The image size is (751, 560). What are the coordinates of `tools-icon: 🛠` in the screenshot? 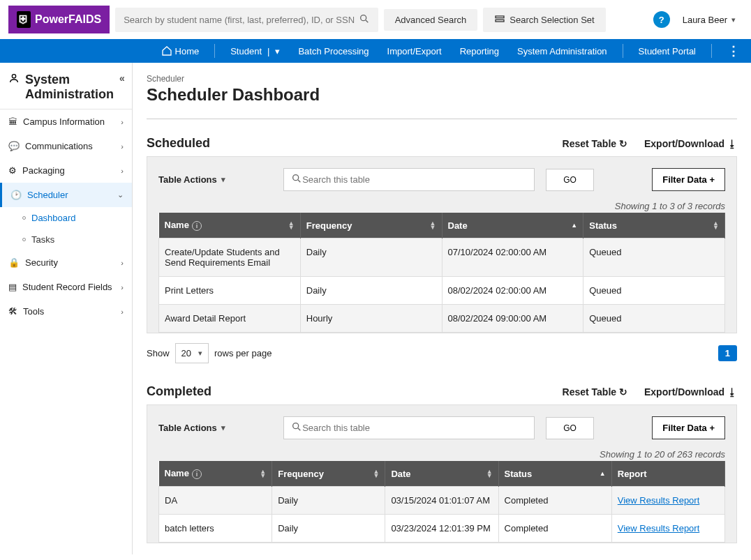 It's located at (13, 311).